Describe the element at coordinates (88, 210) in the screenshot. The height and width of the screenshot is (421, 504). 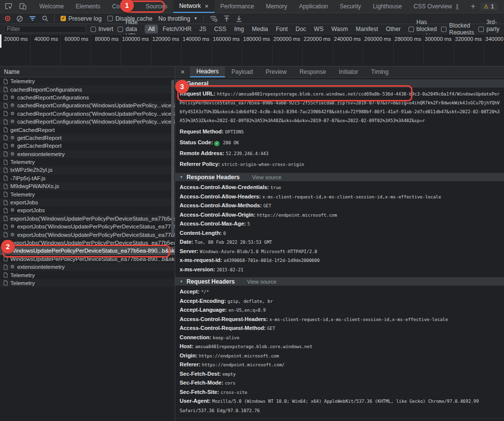
I see `request-row: ⚙ exportJobs` at that location.